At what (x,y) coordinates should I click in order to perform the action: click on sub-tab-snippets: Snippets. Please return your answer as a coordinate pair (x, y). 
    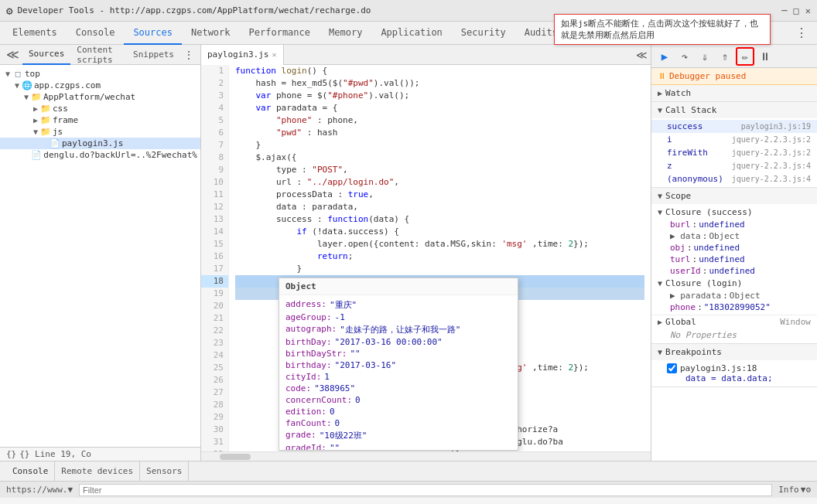
    Looking at the image, I should click on (153, 55).